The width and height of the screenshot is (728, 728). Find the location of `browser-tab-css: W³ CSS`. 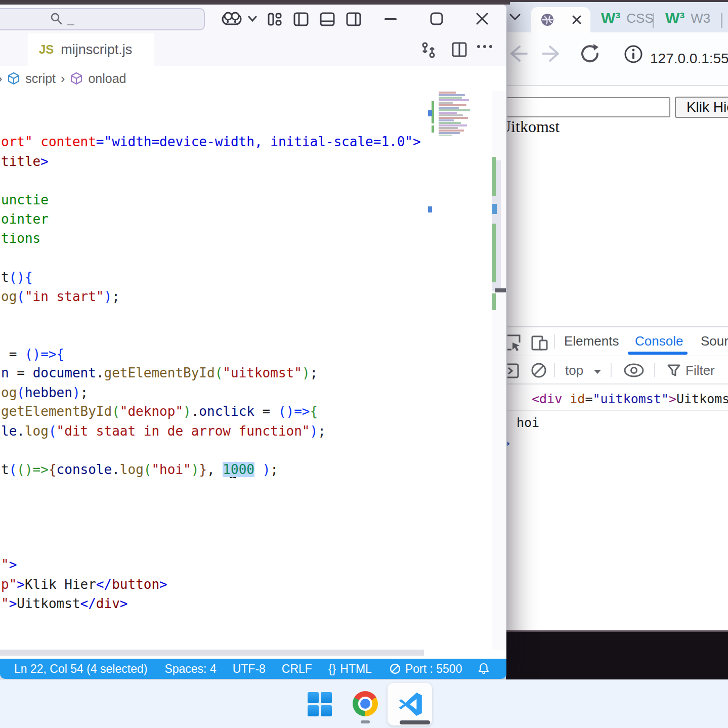

browser-tab-css: W³ CSS is located at coordinates (627, 18).